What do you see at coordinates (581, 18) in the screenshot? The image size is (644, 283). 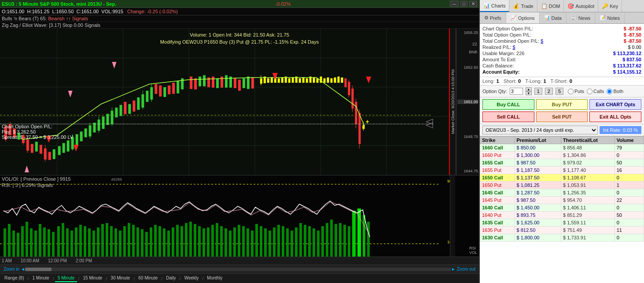 I see `tab-news: 📰 News` at bounding box center [581, 18].